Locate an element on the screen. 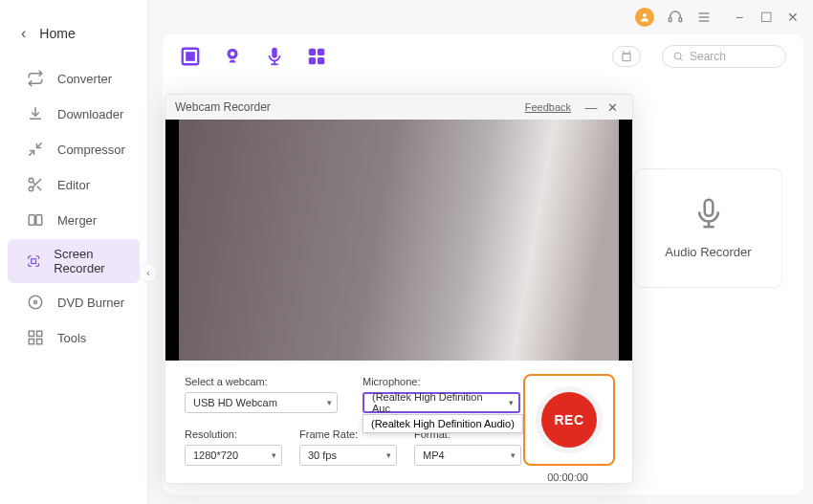 The height and width of the screenshot is (504, 813). search-input: Search is located at coordinates (724, 56).